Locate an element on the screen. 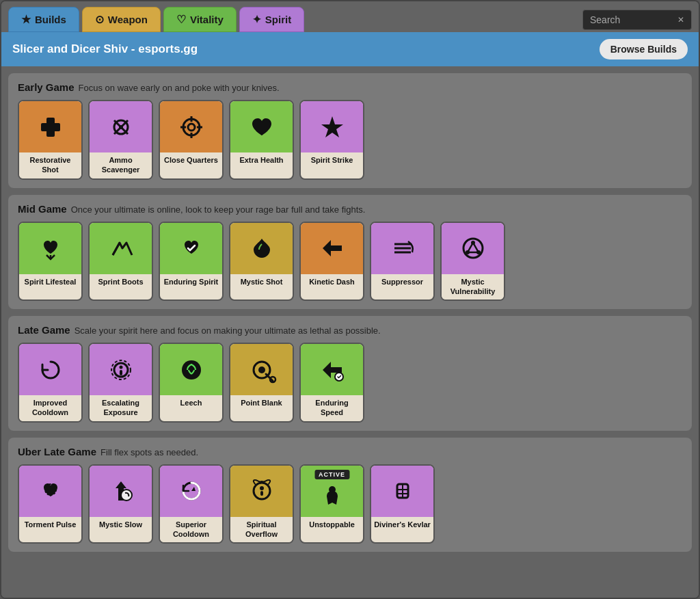  tab-spirit-label: Spirit is located at coordinates (278, 19).